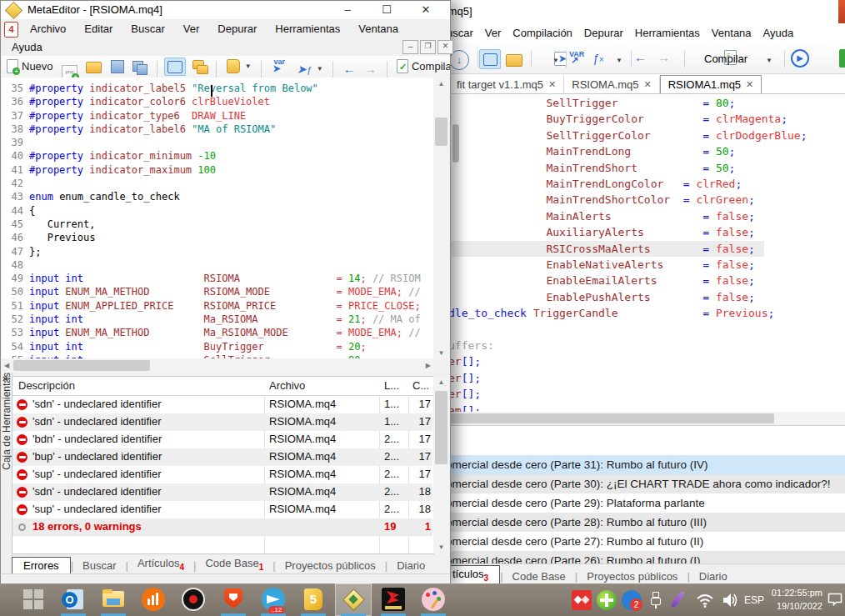 Image resolution: width=845 pixels, height=616 pixels. What do you see at coordinates (222, 492) in the screenshot?
I see `error-row: 'sdn' - undeclared identifierRSIOMA.mq42…` at bounding box center [222, 492].